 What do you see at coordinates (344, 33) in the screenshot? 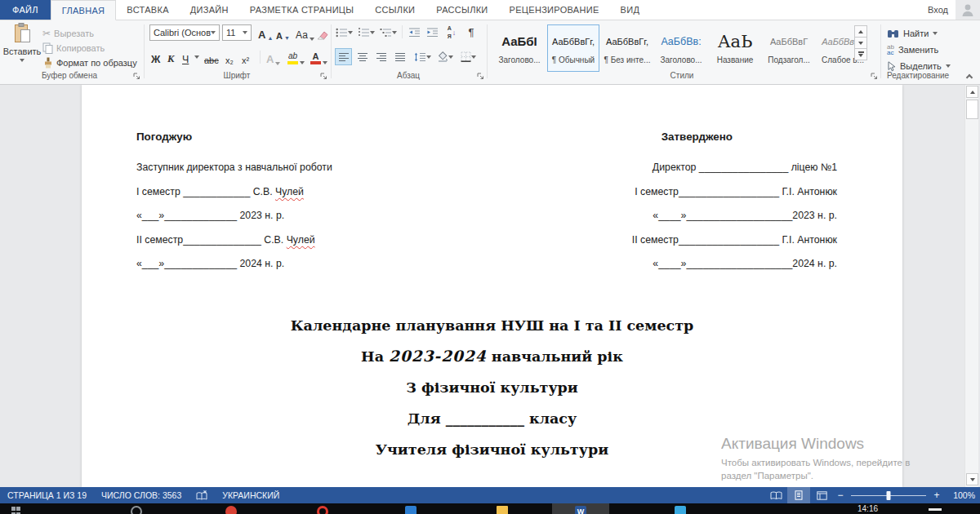
I see `bullets-button` at bounding box center [344, 33].